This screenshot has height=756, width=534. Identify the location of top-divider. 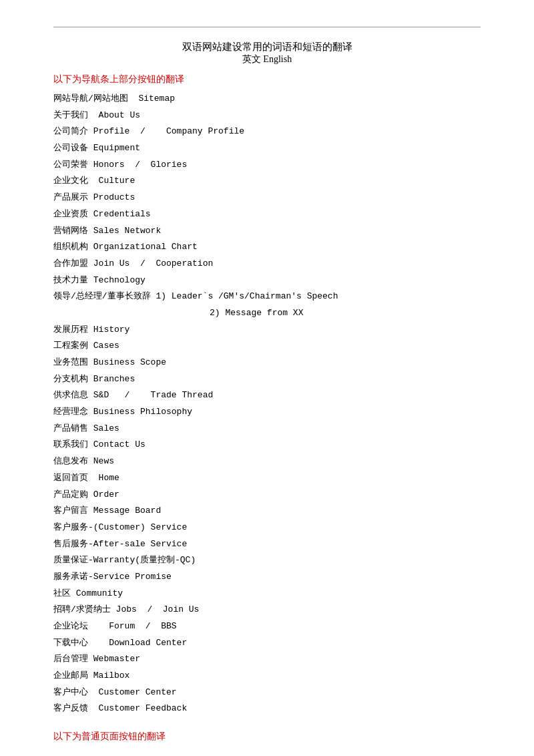
(267, 27).